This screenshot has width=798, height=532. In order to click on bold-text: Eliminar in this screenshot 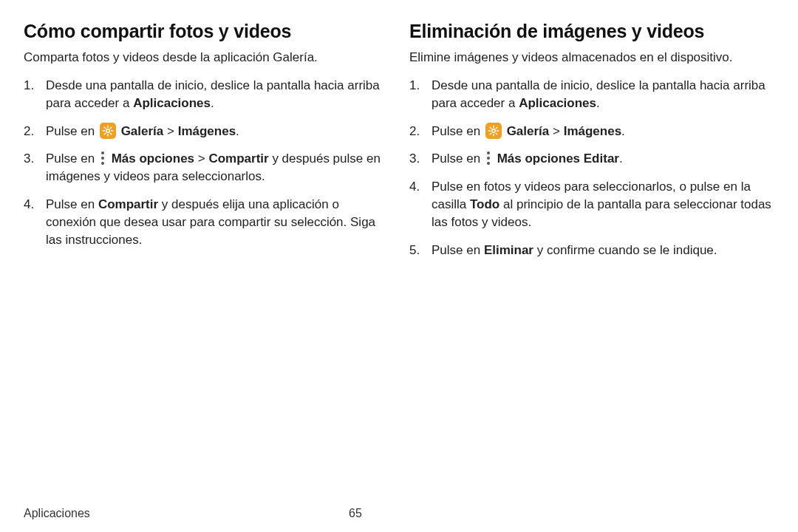, I will do `click(508, 250)`.